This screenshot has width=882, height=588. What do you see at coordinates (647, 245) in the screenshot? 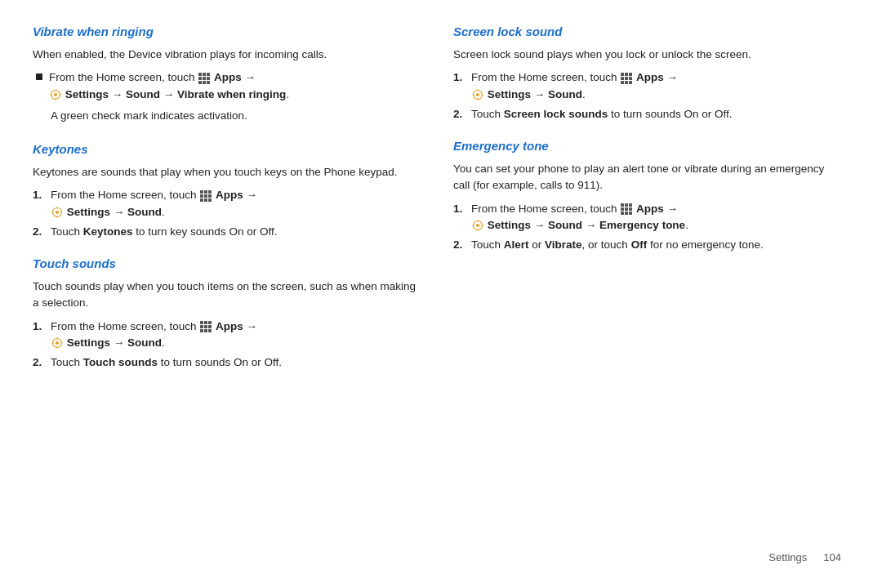
I see `emergency-tone-step-2: 2. Touch Alert or Vibrate, or touch Off …` at bounding box center [647, 245].